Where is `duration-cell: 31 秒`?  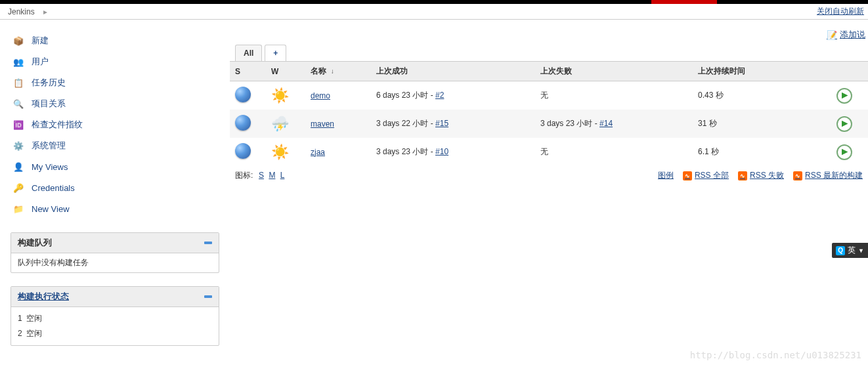
duration-cell: 31 秒 is located at coordinates (762, 123).